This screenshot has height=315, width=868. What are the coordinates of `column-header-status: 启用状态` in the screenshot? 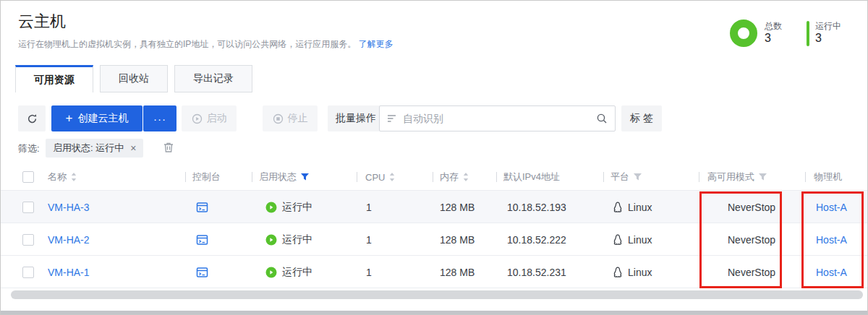 It's located at (284, 177).